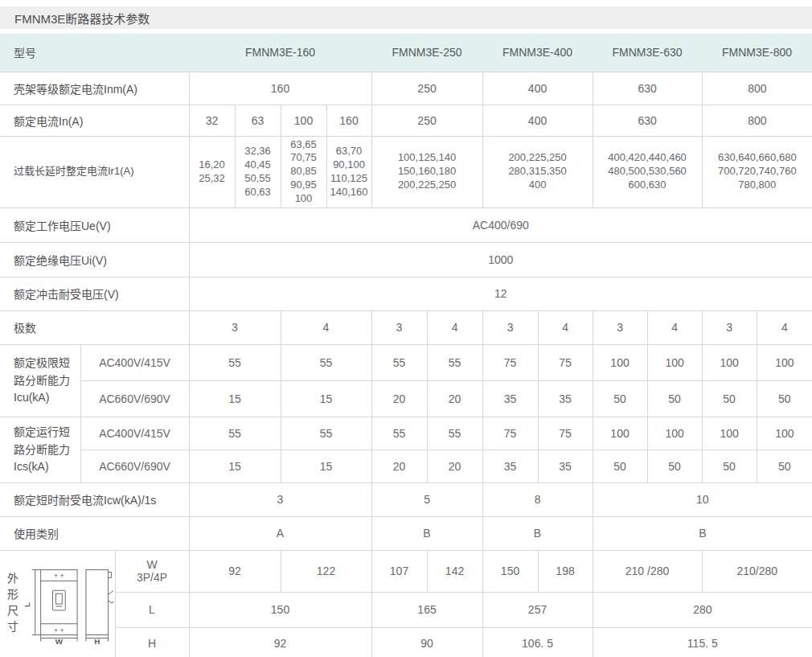  Describe the element at coordinates (729, 466) in the screenshot. I see `cell-ics690-8: 50` at that location.